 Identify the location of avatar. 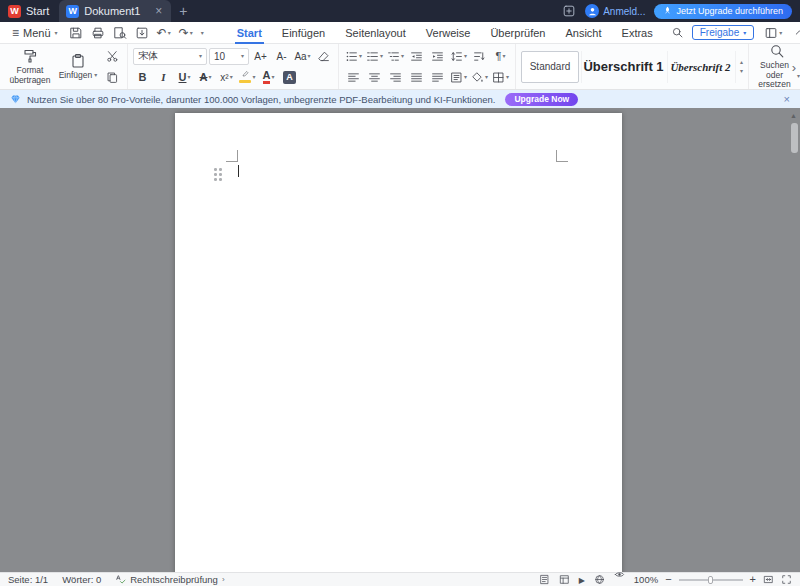
(592, 11).